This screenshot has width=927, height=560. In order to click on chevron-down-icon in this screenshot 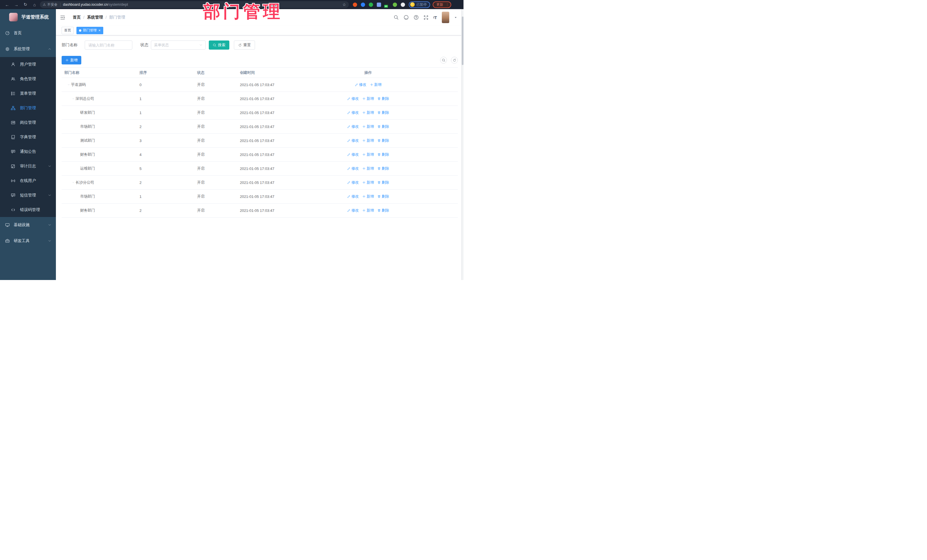, I will do `click(456, 17)`.